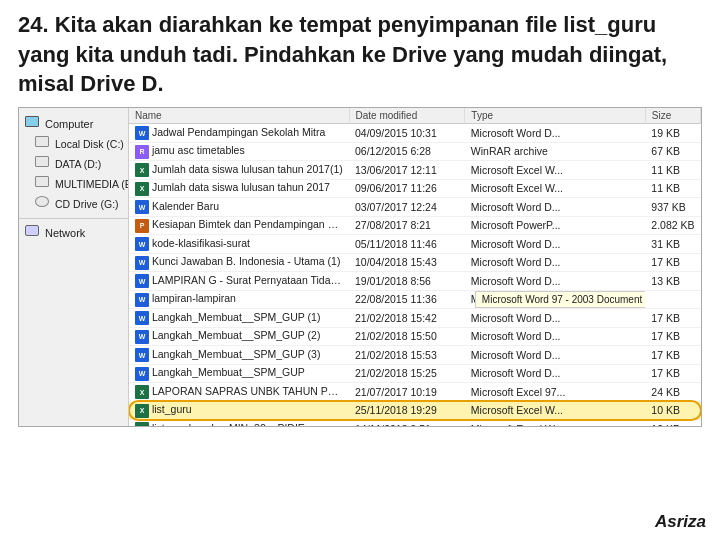 This screenshot has width=720, height=540. What do you see at coordinates (407, 170) in the screenshot?
I see `file-date: 13/06/2017 12:11` at bounding box center [407, 170].